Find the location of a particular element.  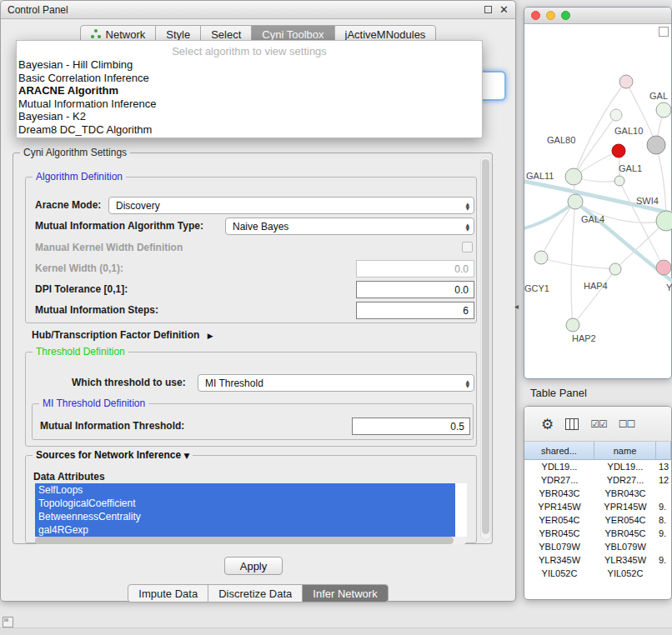

table-row: YBR045CYBR045C9. is located at coordinates (598, 533).